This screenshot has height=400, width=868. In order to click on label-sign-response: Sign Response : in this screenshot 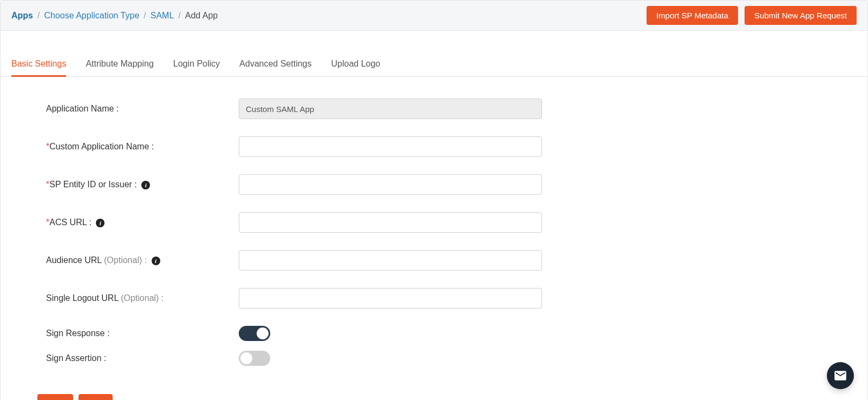, I will do `click(142, 333)`.